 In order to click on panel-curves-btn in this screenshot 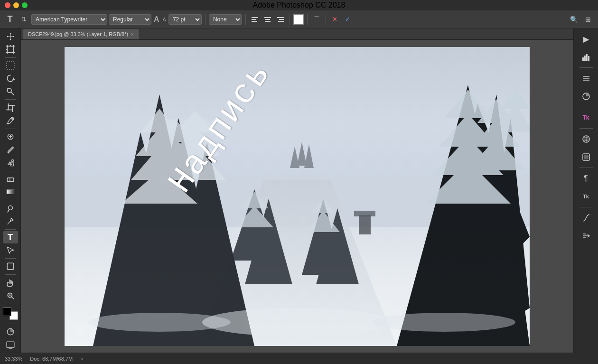, I will do `click(586, 218)`.